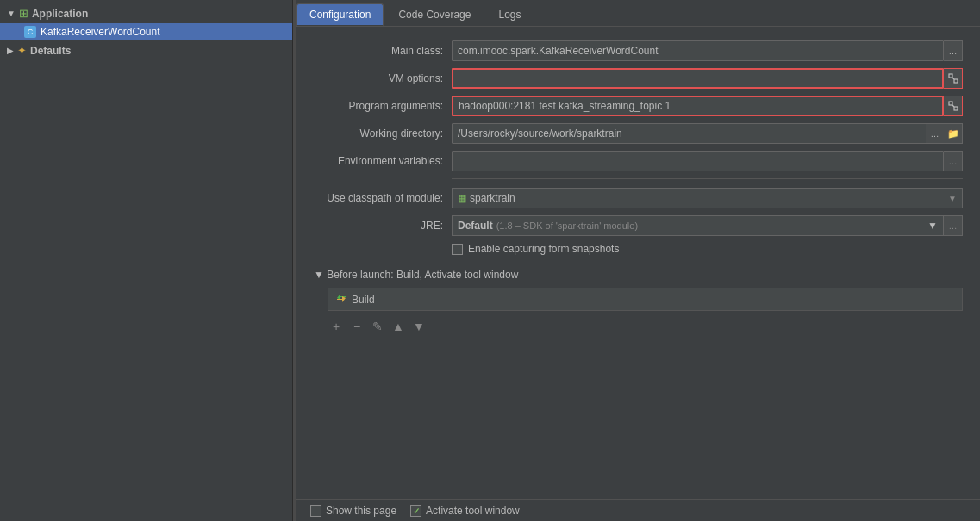  Describe the element at coordinates (698, 226) in the screenshot. I see `jre-dropdown: Default (1.8 – SDK of 'sparktrain' modul…` at that location.